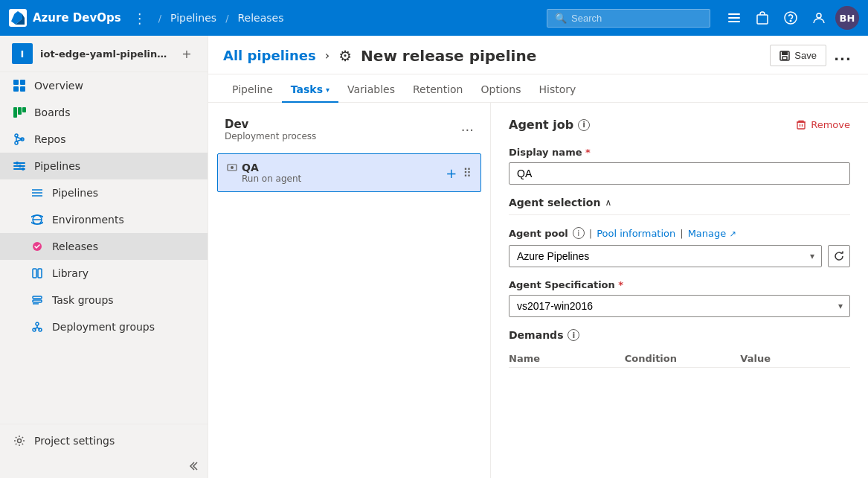  Describe the element at coordinates (637, 18) in the screenshot. I see `search-input` at that location.